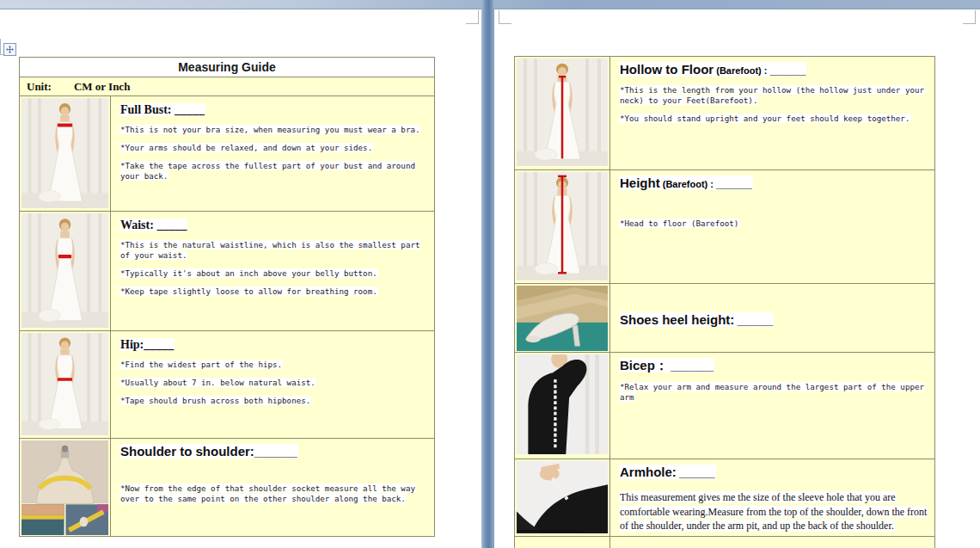  What do you see at coordinates (275, 292) in the screenshot?
I see `bullet: *Keep tape slightly loose to allow for b…` at bounding box center [275, 292].